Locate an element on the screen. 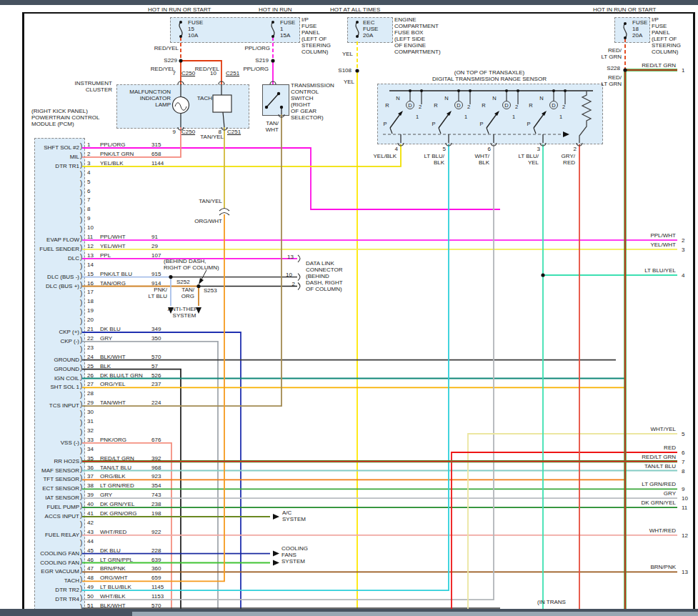  dlc-label-line: DATA LINK is located at coordinates (324, 263).